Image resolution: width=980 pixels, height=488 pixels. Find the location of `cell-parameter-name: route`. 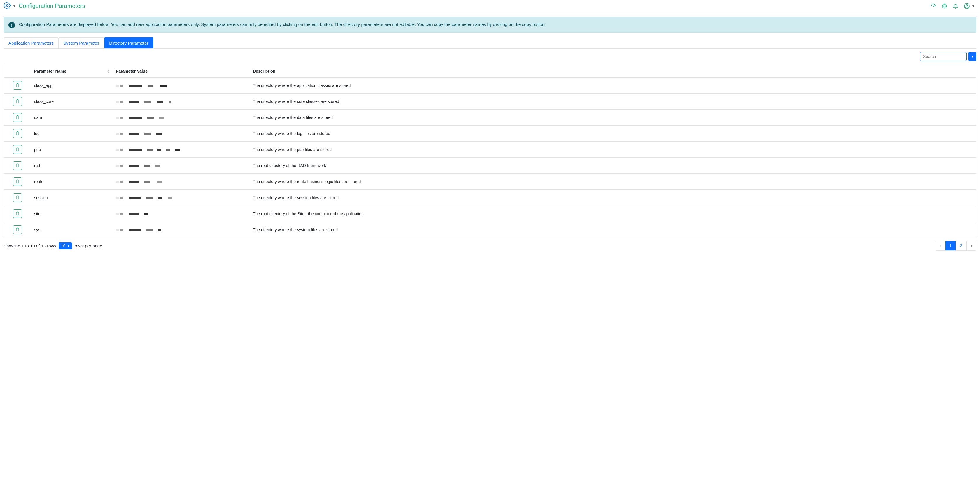

cell-parameter-name: route is located at coordinates (72, 182).